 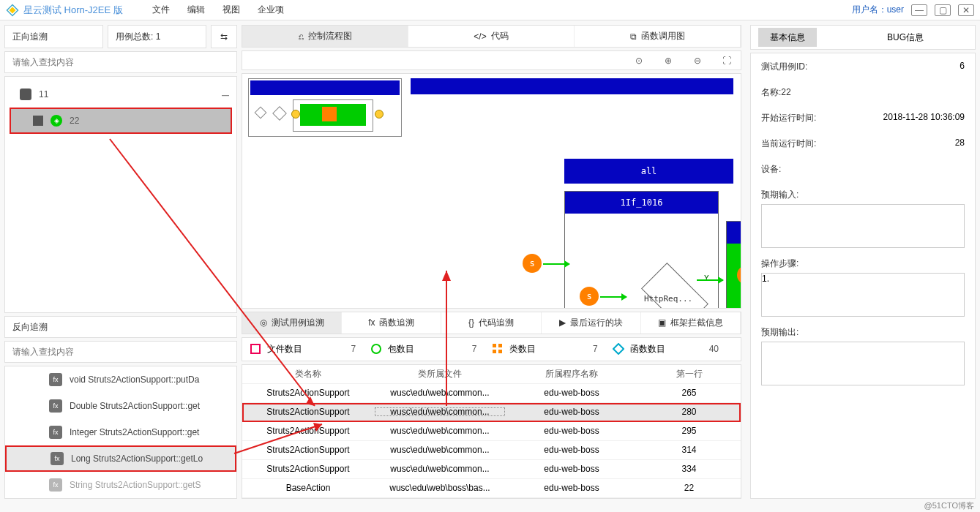 I want to click on code-icon: </>, so click(x=480, y=37).